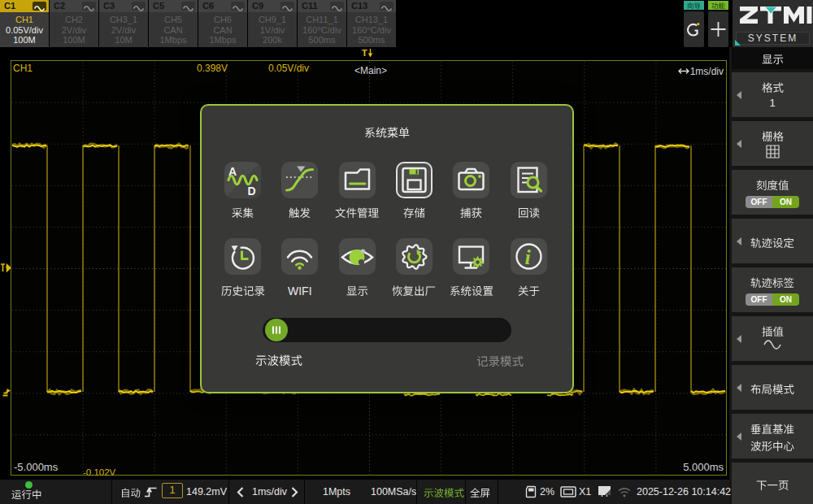 The image size is (813, 504). Describe the element at coordinates (252, 191) in the screenshot. I see `svg-text: D` at that location.